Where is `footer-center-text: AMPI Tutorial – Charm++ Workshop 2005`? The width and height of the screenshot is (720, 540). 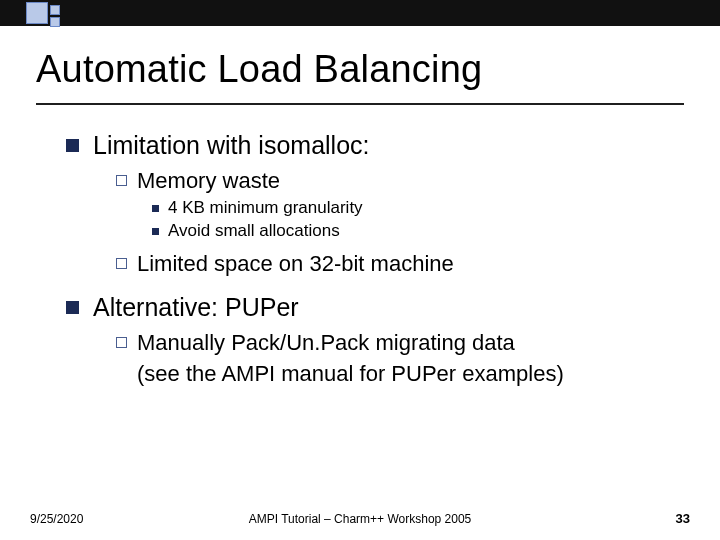
footer-center-text: AMPI Tutorial – Charm++ Workshop 2005 is located at coordinates (360, 519).